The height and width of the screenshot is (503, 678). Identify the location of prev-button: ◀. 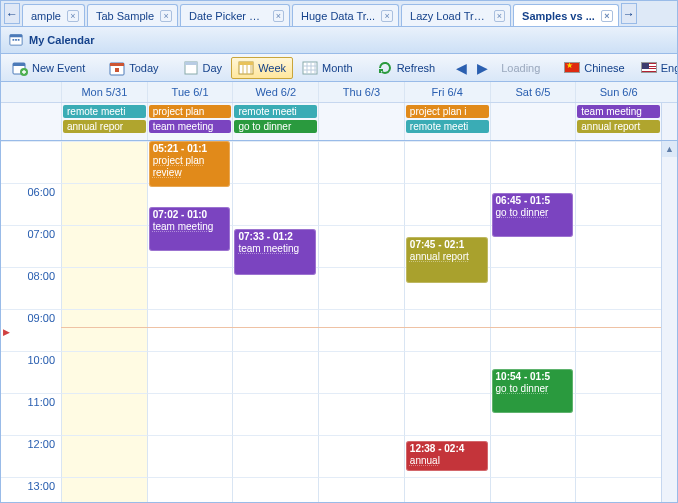
(462, 68).